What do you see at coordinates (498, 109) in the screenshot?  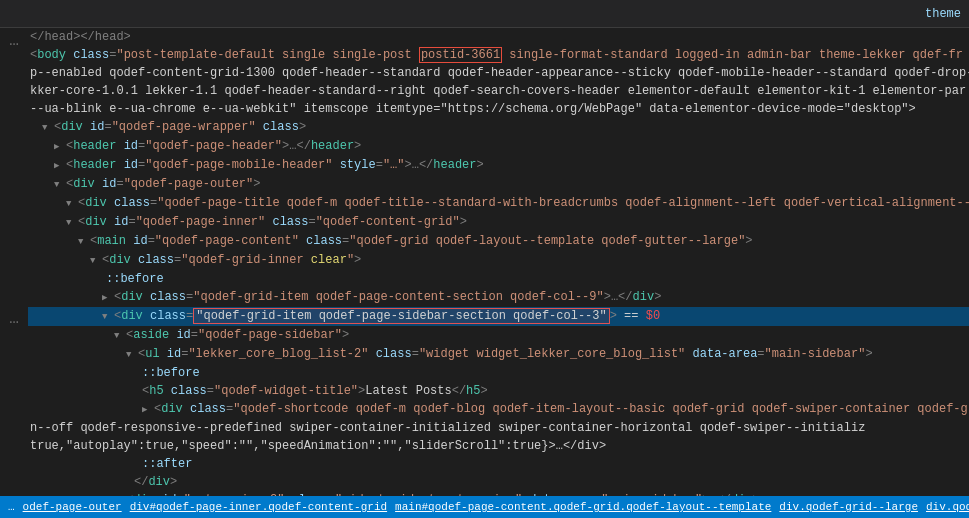 I see `code-line: --ua-blink e--ua-chrome e--ua-webkit" it…` at bounding box center [498, 109].